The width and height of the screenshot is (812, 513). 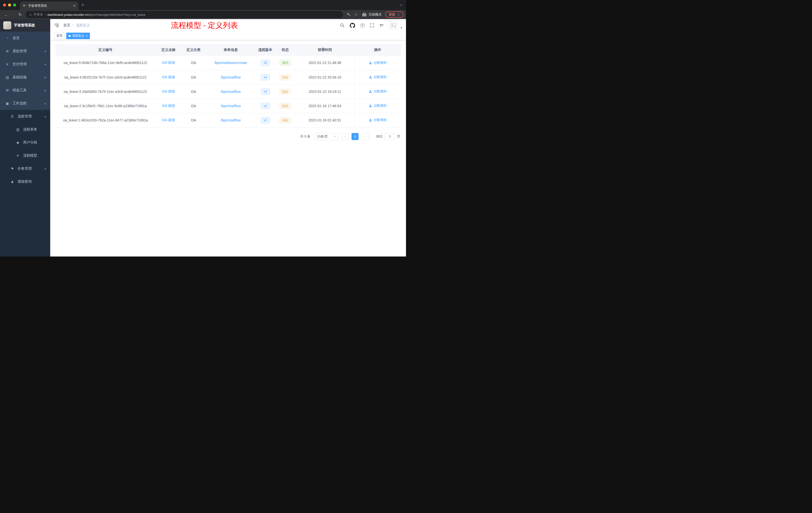 I want to click on sidebar-item-process-management: ☰ 流程管理 ∧, so click(x=25, y=117).